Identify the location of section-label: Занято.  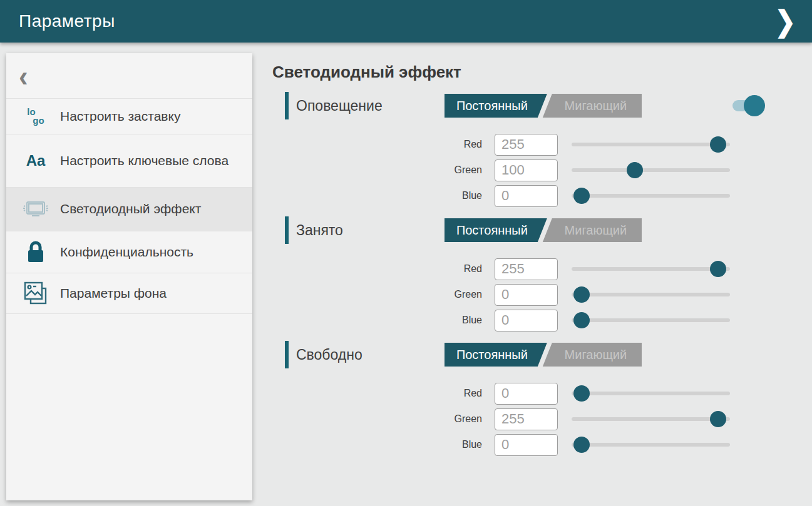
(319, 230).